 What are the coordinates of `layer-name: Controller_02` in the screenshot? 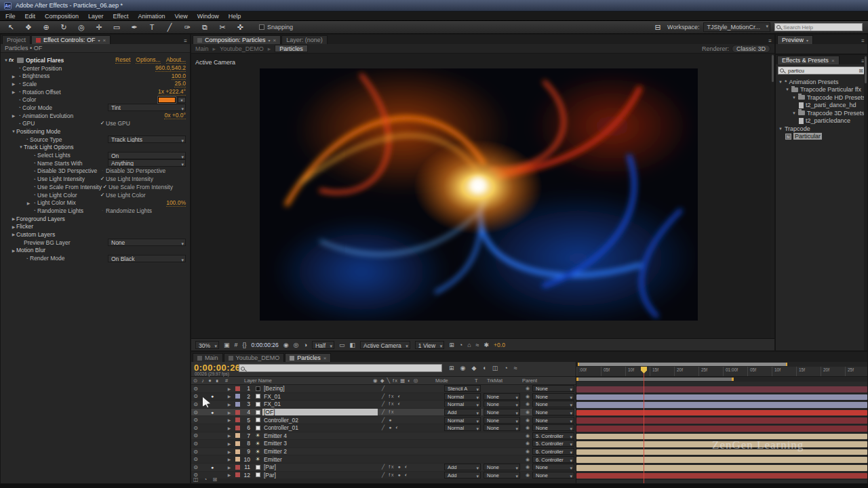 It's located at (322, 420).